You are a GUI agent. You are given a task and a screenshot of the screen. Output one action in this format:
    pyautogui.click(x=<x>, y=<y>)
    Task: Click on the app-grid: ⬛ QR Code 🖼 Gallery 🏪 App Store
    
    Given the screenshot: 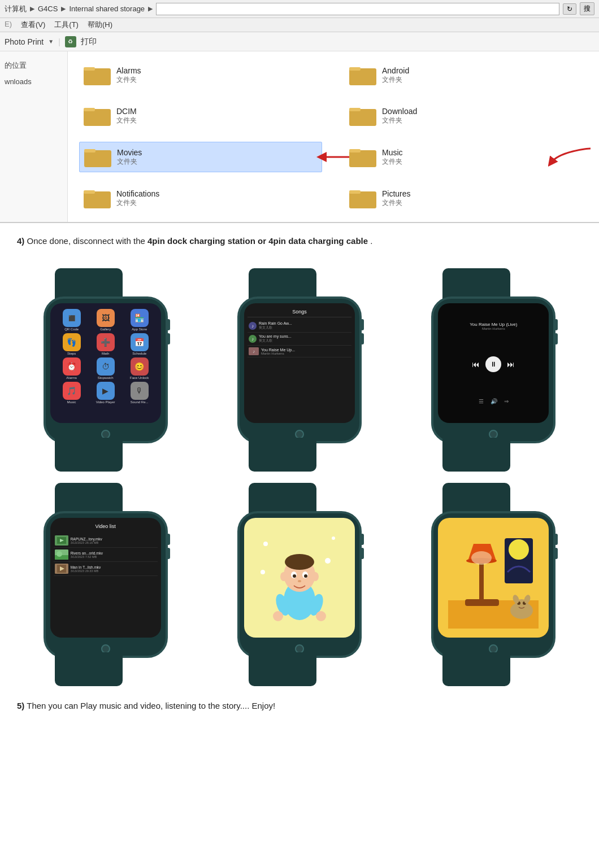 What is the action you would take?
    pyautogui.click(x=106, y=356)
    